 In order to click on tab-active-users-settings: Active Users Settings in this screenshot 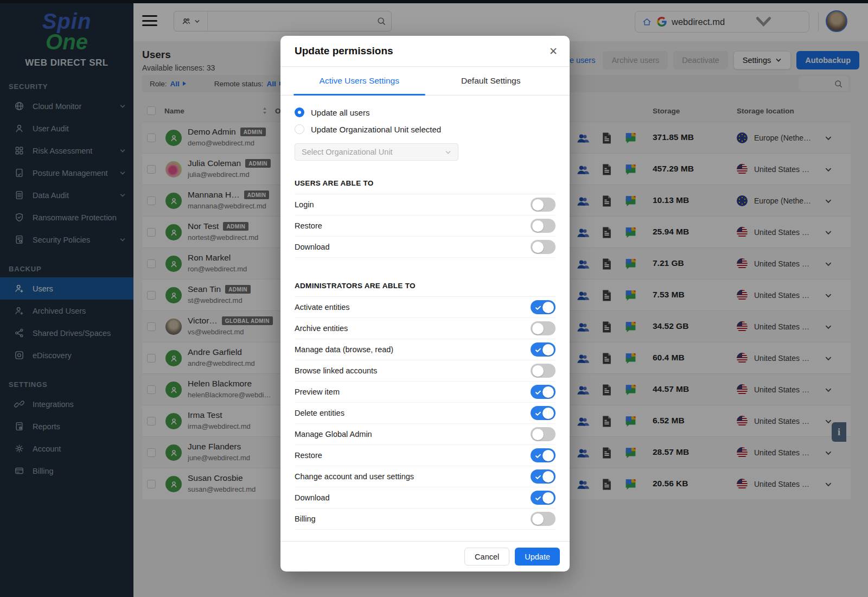, I will do `click(359, 81)`.